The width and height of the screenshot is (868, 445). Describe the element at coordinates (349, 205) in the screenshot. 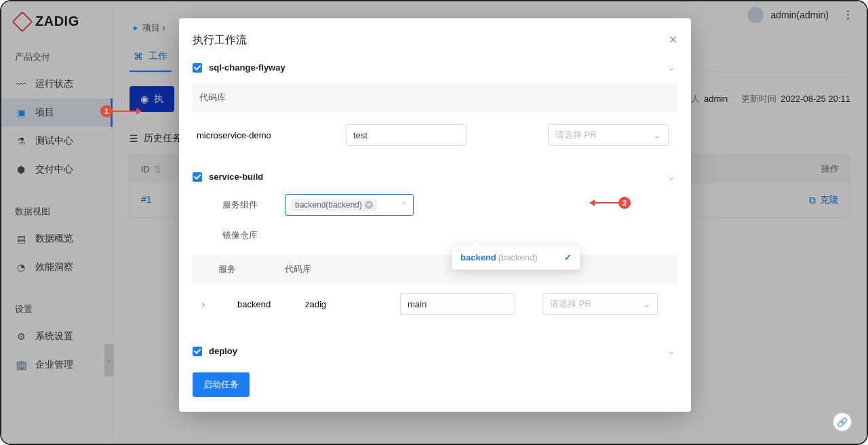

I see `service-component-select: backend(backend)✕ ⌃` at that location.